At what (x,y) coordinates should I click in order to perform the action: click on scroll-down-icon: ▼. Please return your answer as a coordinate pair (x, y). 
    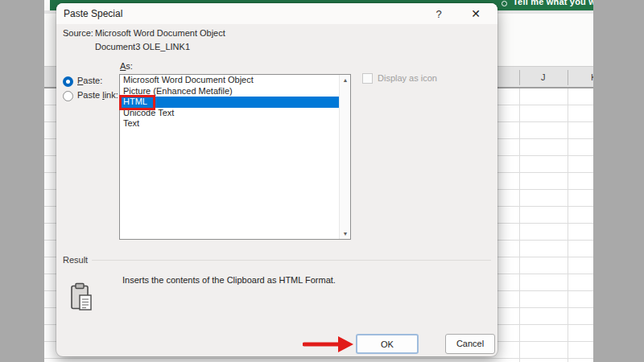
    Looking at the image, I should click on (345, 233).